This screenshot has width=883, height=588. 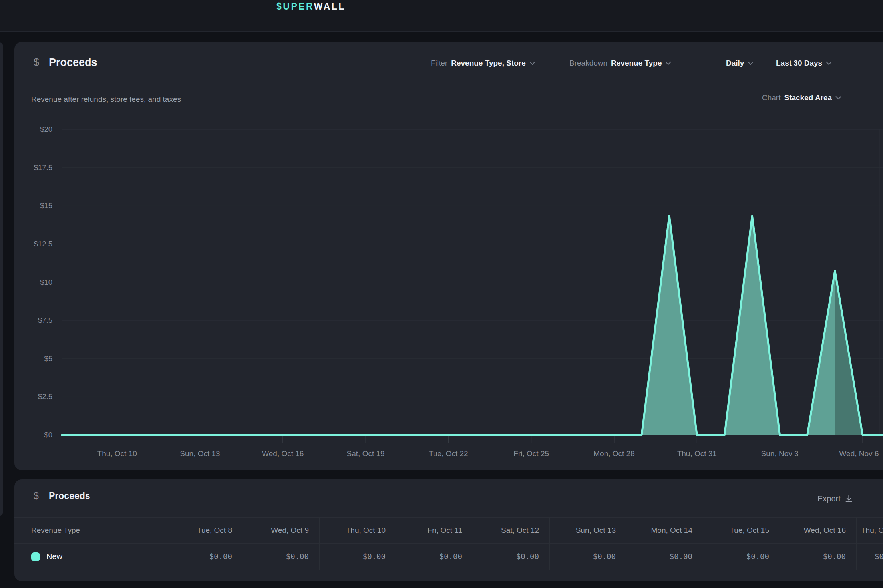 I want to click on x-axis-label: Mon, Oct 28, so click(x=614, y=454).